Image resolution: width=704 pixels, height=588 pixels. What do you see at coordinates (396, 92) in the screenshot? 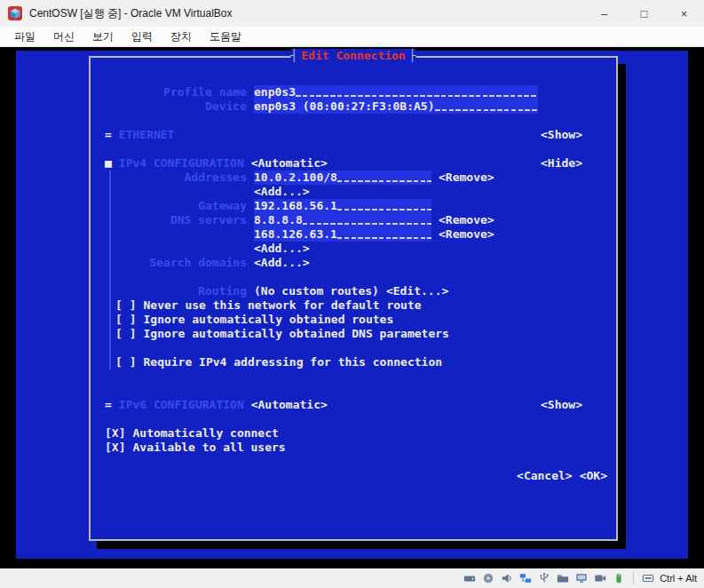
I see `profile-name-input: enp0s3` at bounding box center [396, 92].